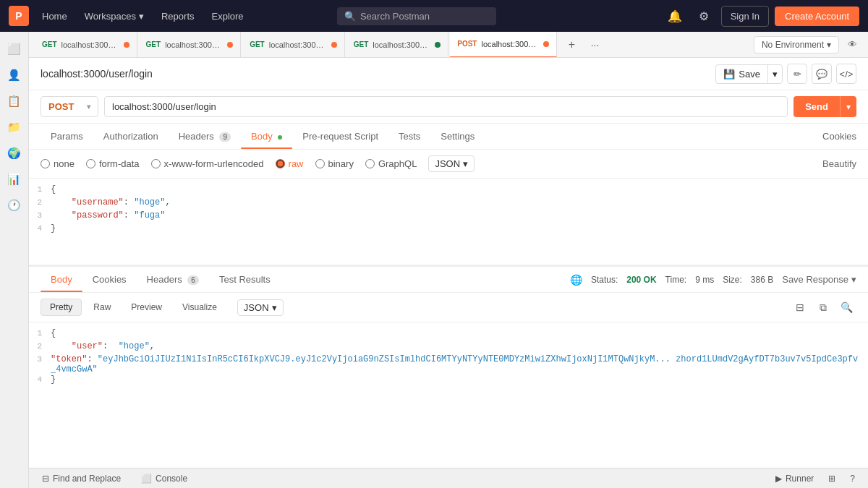 Image resolution: width=868 pixels, height=488 pixels. What do you see at coordinates (605, 280) in the screenshot?
I see `status-label: Status:` at bounding box center [605, 280].